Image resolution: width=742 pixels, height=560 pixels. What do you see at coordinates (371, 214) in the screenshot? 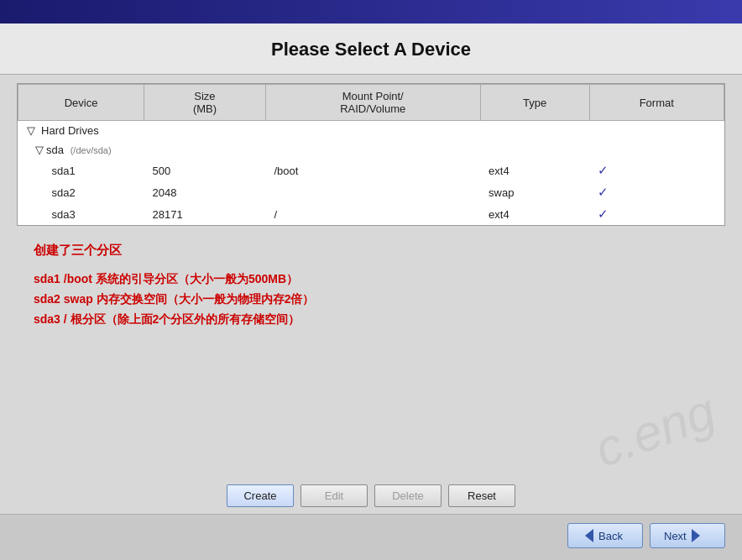
I see `table-row: sda3 28171 / ext4 ✓` at bounding box center [371, 214].